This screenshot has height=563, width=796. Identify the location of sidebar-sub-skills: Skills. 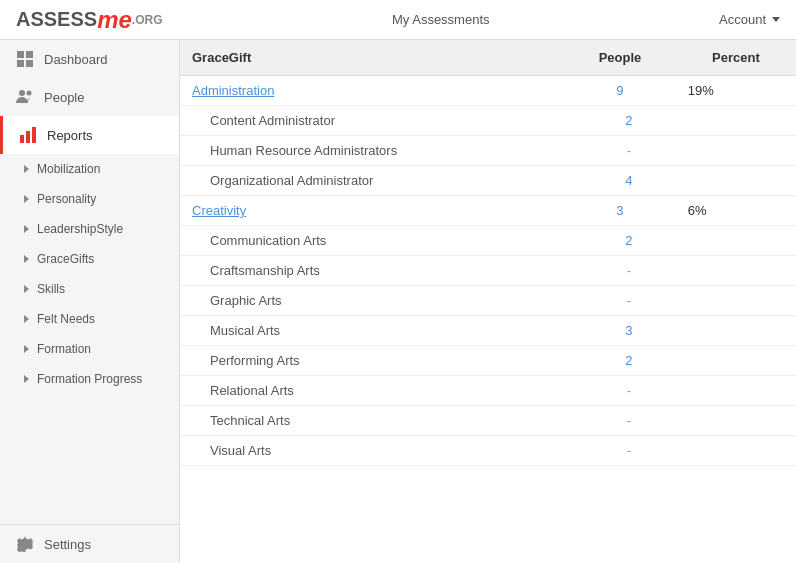
(90, 289).